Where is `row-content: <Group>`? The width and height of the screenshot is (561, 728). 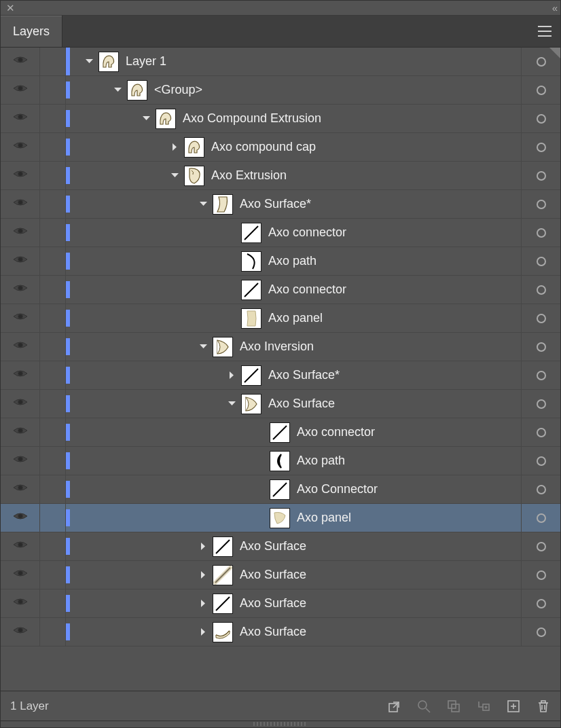
row-content: <Group> is located at coordinates (293, 90).